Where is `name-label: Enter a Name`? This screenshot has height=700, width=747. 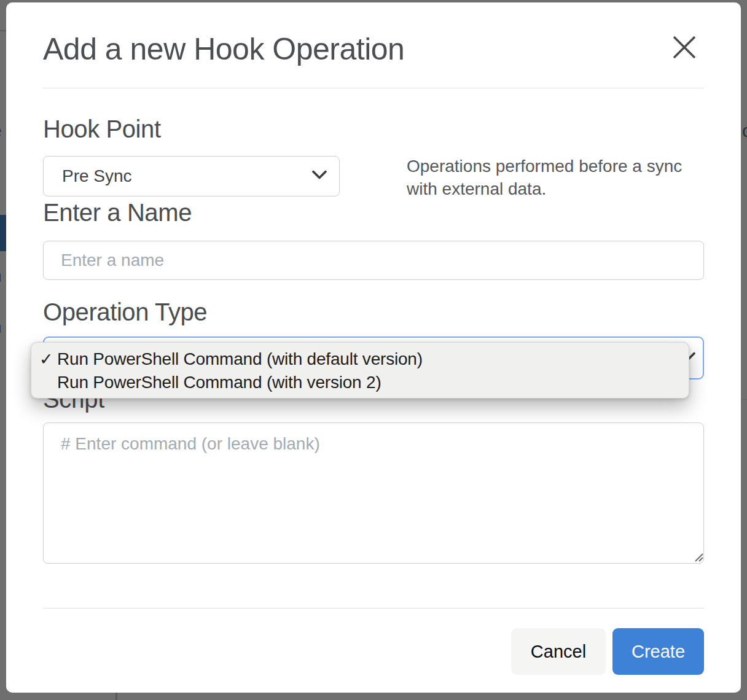 name-label: Enter a Name is located at coordinates (117, 212).